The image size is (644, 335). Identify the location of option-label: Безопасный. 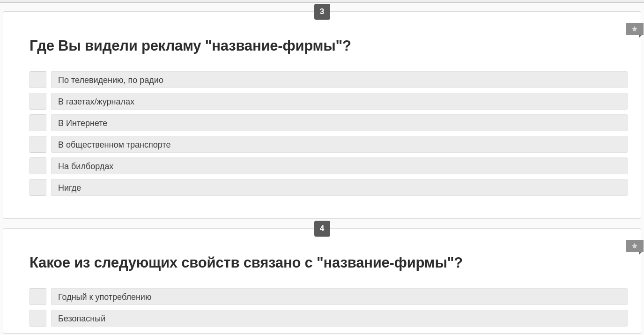
(339, 318).